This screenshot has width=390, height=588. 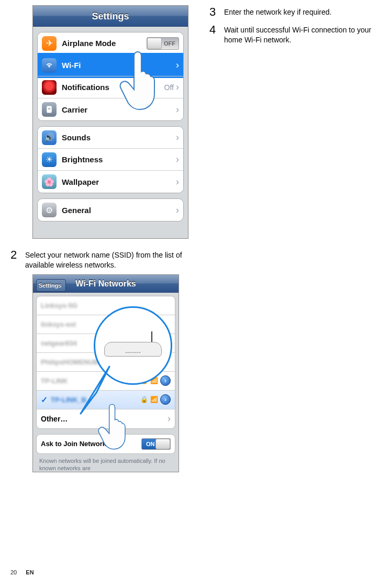 I want to click on row-notifications: Notifications Off ›, so click(x=110, y=87).